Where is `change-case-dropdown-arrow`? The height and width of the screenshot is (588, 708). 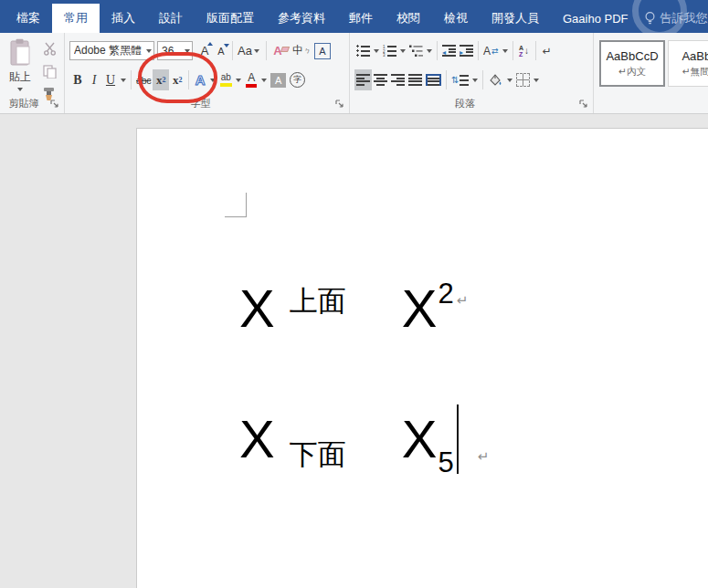
change-case-dropdown-arrow is located at coordinates (257, 51).